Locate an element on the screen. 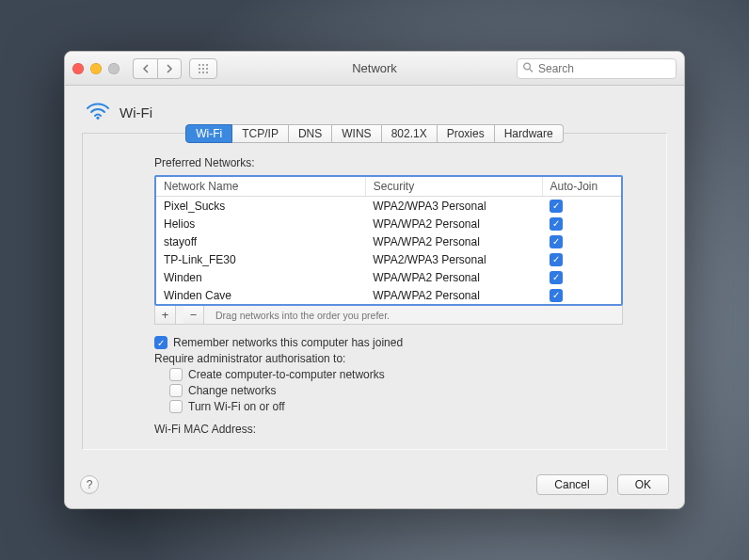 This screenshot has width=749, height=560. admin-opt-row: Turn Wi-Fi on or off is located at coordinates (412, 407).